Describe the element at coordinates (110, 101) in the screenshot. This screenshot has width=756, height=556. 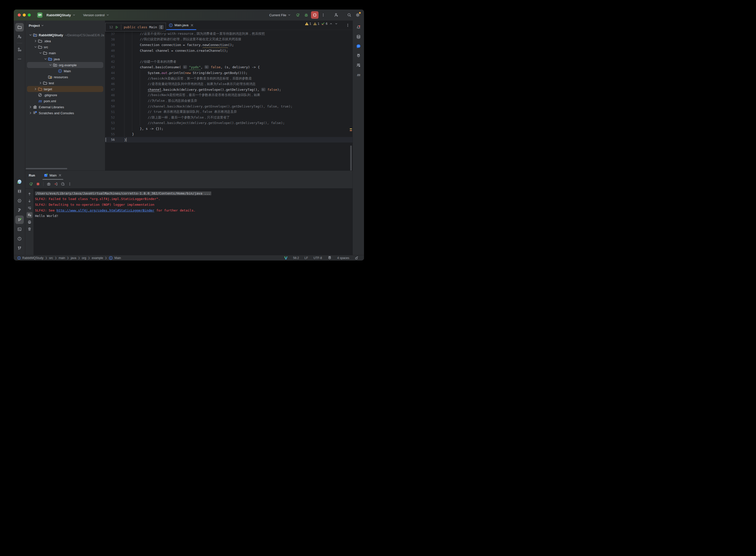
I see `line-number: 49` at that location.